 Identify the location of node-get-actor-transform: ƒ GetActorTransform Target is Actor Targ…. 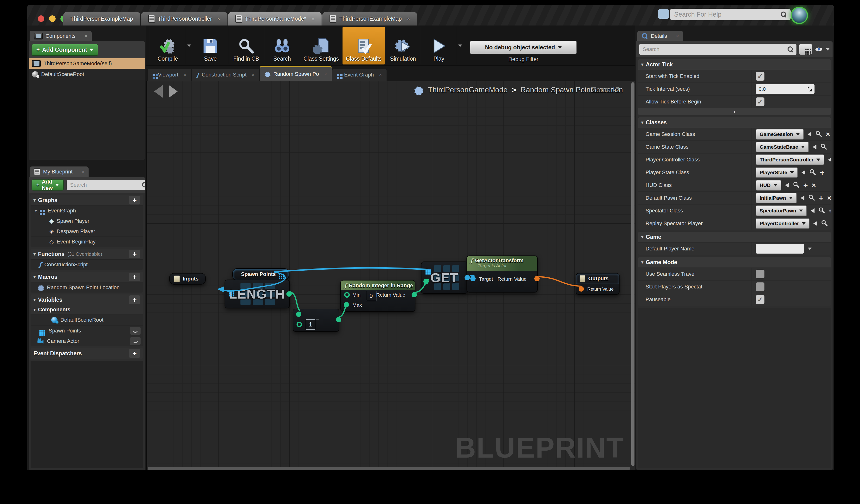
(502, 274).